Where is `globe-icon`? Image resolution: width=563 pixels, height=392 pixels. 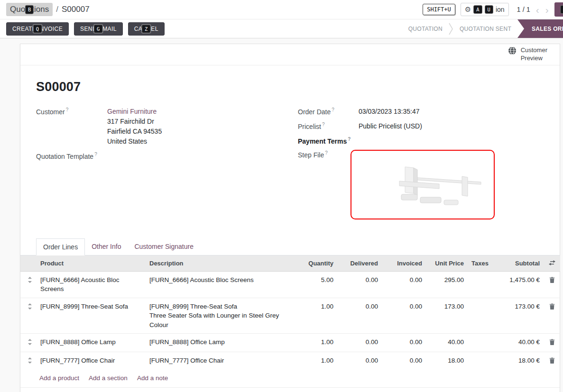 globe-icon is located at coordinates (512, 52).